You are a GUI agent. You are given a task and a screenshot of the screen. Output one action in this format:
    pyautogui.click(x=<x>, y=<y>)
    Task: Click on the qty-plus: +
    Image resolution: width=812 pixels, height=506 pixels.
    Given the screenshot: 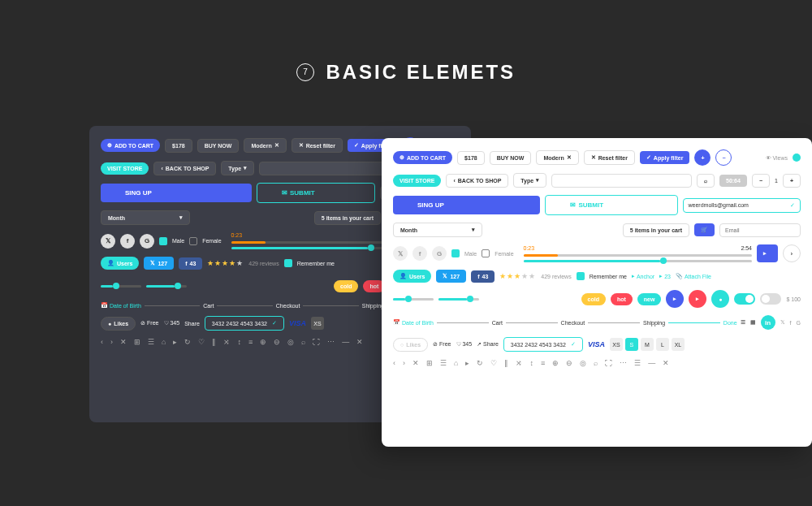 What is the action you would take?
    pyautogui.click(x=792, y=180)
    